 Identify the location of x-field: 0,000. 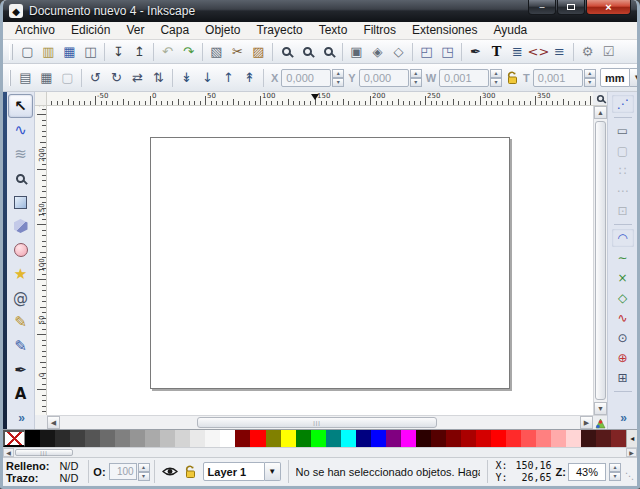
(306, 78).